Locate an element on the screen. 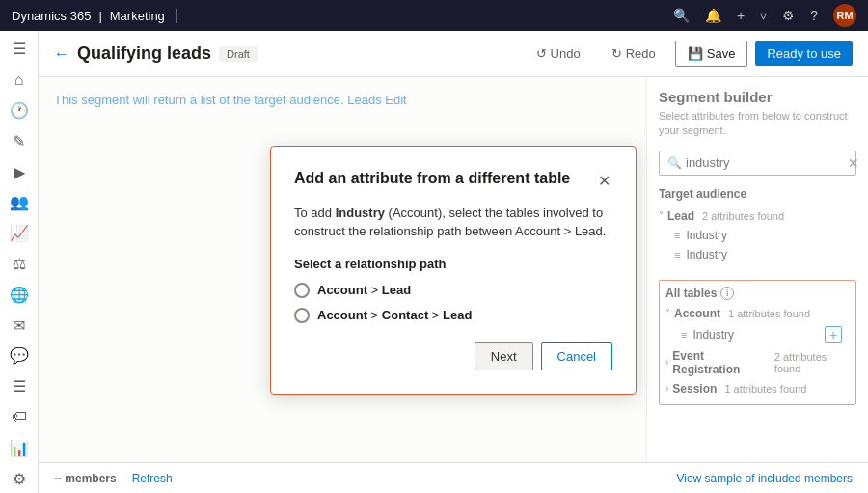 The height and width of the screenshot is (493, 868). modal-close-button: ✕ is located at coordinates (604, 181).